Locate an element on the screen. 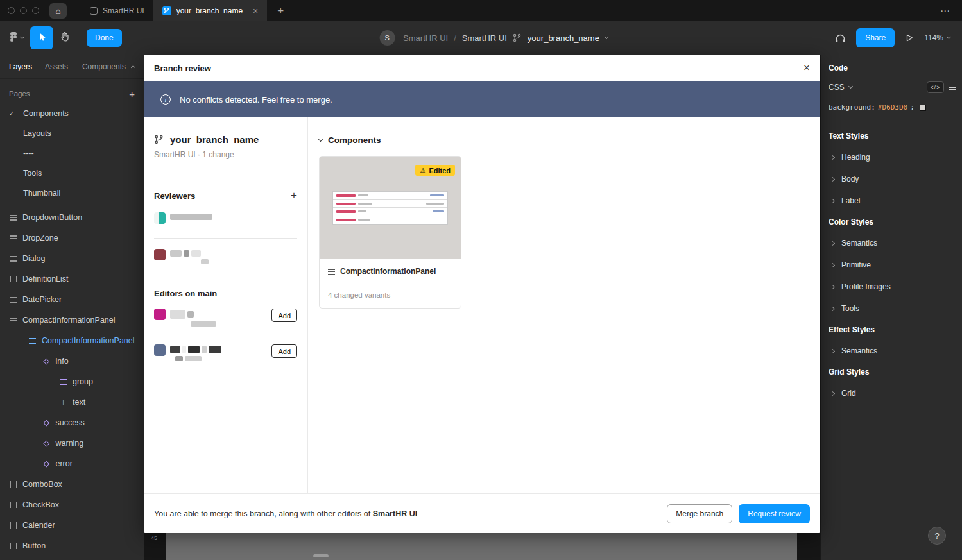  code-view-toggle: </> is located at coordinates (936, 87).